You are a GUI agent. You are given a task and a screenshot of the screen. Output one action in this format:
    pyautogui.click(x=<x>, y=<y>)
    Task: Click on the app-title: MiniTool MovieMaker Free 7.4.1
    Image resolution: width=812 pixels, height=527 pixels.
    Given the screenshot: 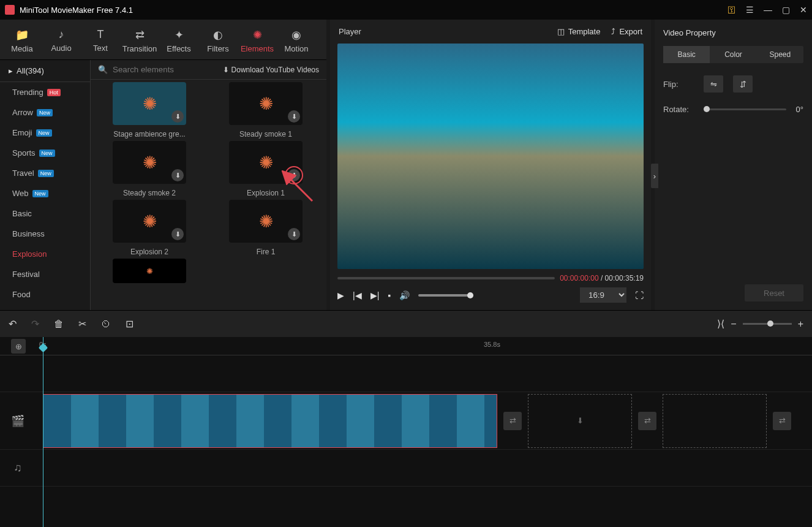 What is the action you would take?
    pyautogui.click(x=76, y=10)
    